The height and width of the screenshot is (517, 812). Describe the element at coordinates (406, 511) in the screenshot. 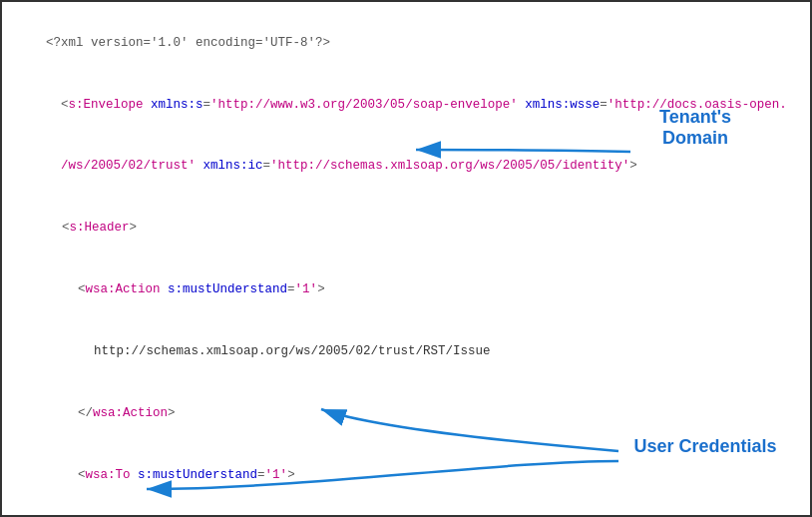

I see `line-9: https://autologon.microsoftazuread-sso.c…` at that location.